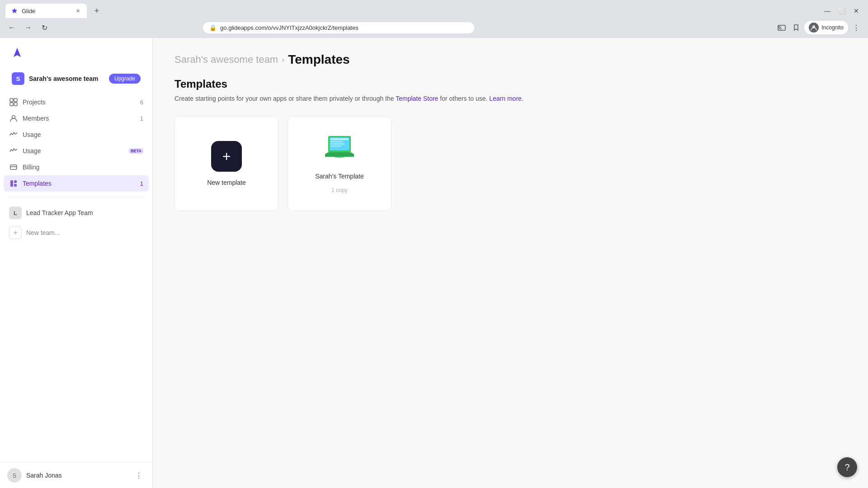 The image size is (868, 488). What do you see at coordinates (213, 28) in the screenshot?
I see `lock-icon: 🔒` at bounding box center [213, 28].